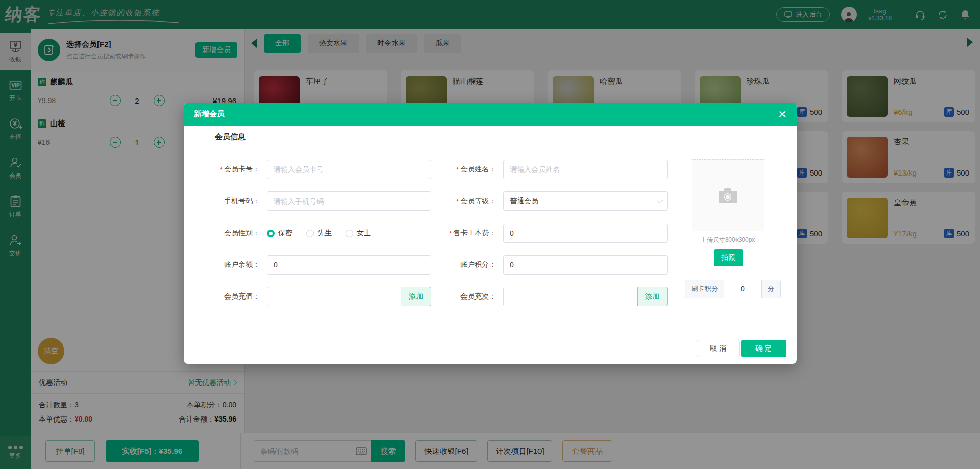 This screenshot has height=469, width=980. Describe the element at coordinates (544, 169) in the screenshot. I see `field-member-name: 会员姓名：` at that location.